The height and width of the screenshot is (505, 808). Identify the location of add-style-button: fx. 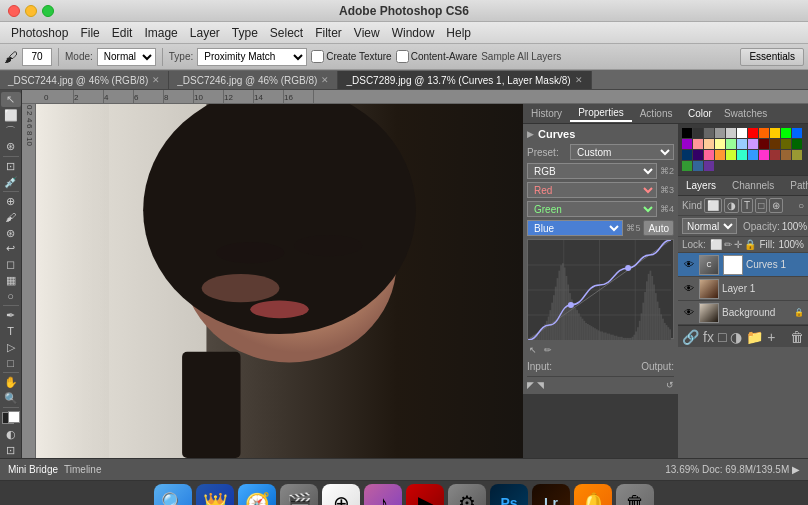
(708, 337).